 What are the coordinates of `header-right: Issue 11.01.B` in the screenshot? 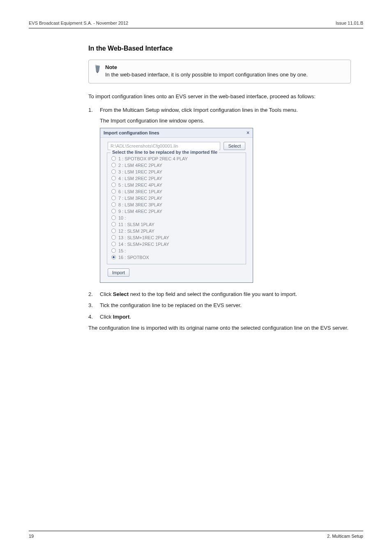 It's located at (349, 23).